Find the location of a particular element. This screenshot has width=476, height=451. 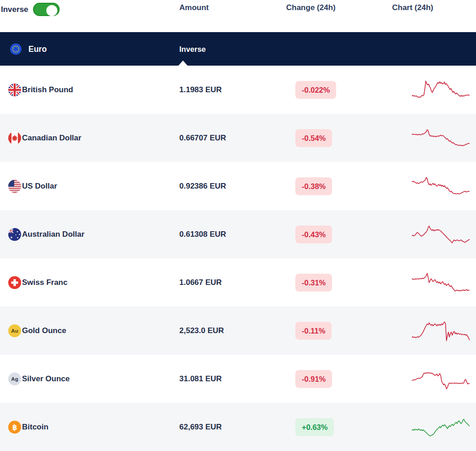

currency-amount: 1.0667 EUR is located at coordinates (201, 283).